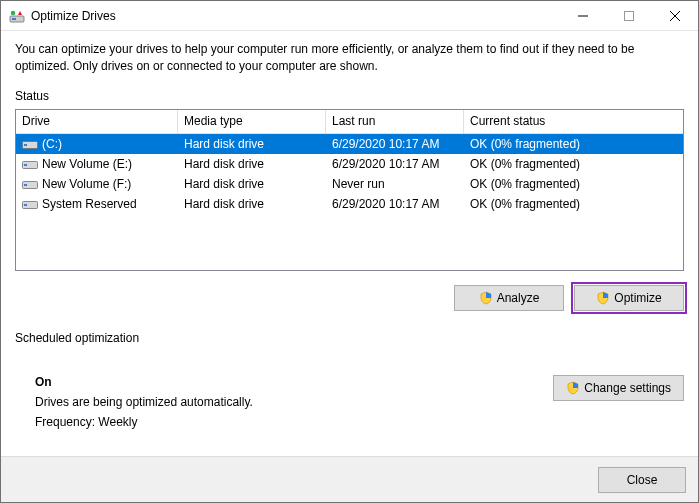 This screenshot has height=503, width=699. What do you see at coordinates (518, 298) in the screenshot?
I see `analyze-label: Analyze` at bounding box center [518, 298].